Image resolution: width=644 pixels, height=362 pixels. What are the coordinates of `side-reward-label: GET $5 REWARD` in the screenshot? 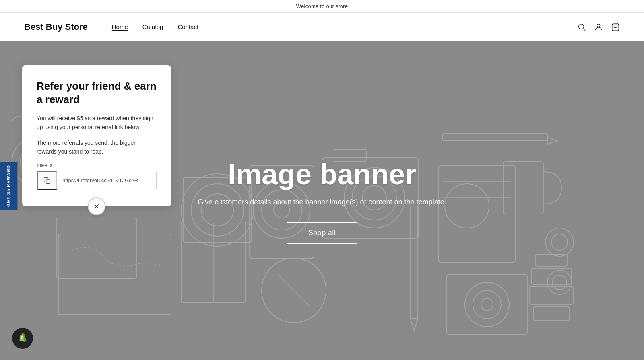 It's located at (9, 186).